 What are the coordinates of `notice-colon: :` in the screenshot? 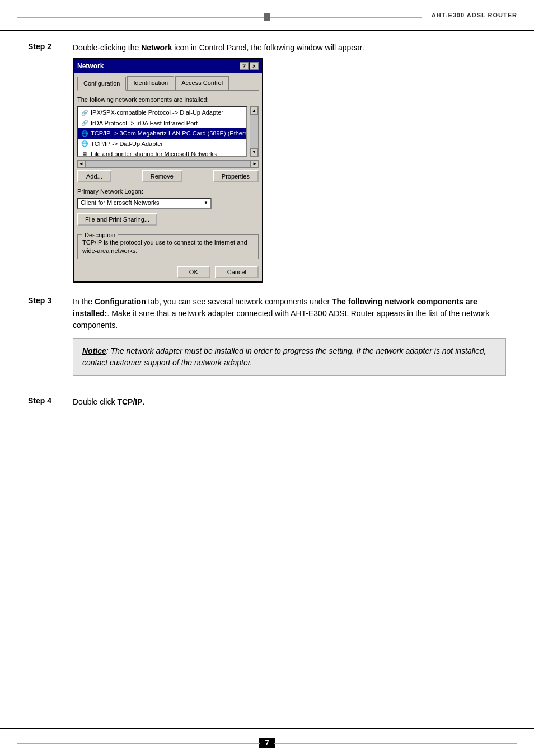 It's located at (109, 351).